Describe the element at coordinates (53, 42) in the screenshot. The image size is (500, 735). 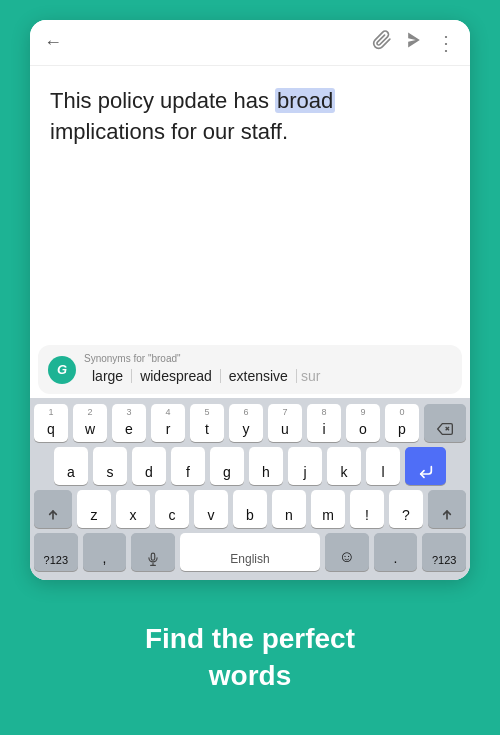
I see `back-button: ←` at that location.